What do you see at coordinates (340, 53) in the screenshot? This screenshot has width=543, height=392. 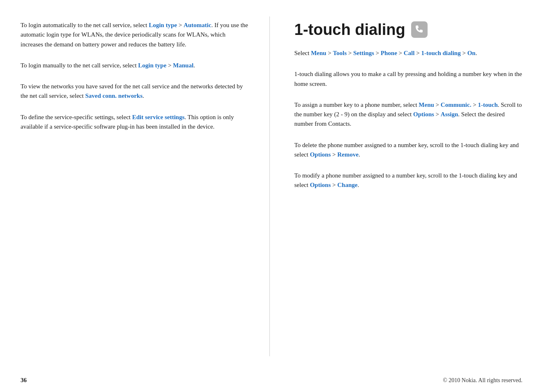 I see `tools-link: Tools` at bounding box center [340, 53].